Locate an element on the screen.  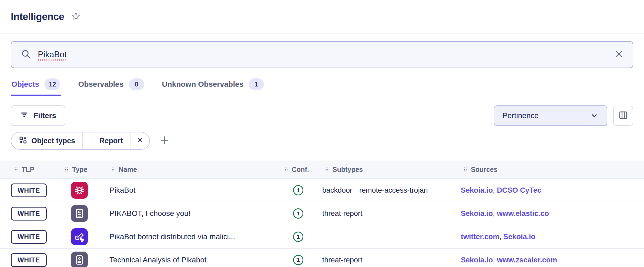
page-header: Intelligence is located at coordinates (322, 17).